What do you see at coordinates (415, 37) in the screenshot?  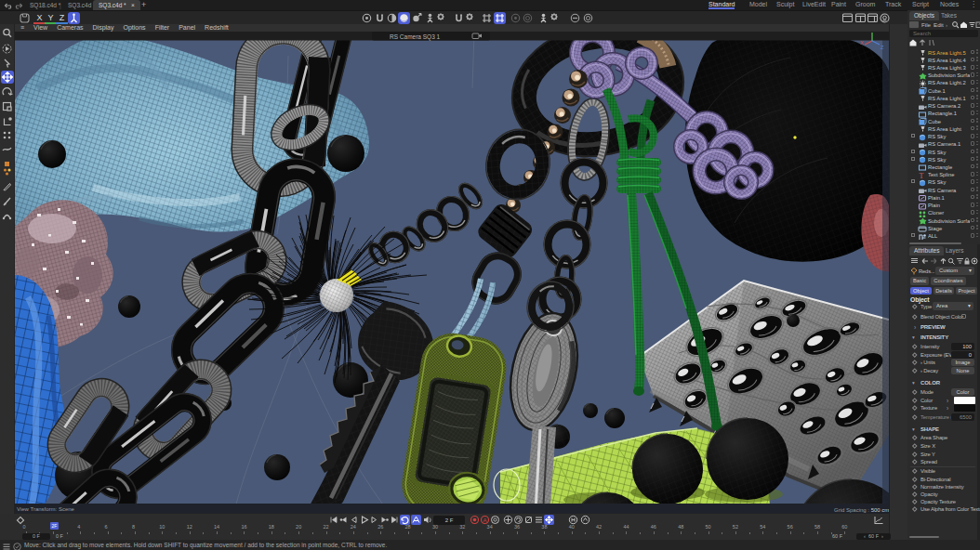 I see `svg-text: RS Camera SQ3 1` at bounding box center [415, 37].